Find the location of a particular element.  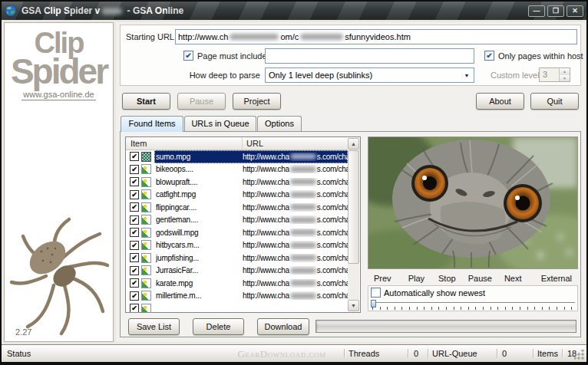

page-must-include-checkbox: ✔ is located at coordinates (189, 55).